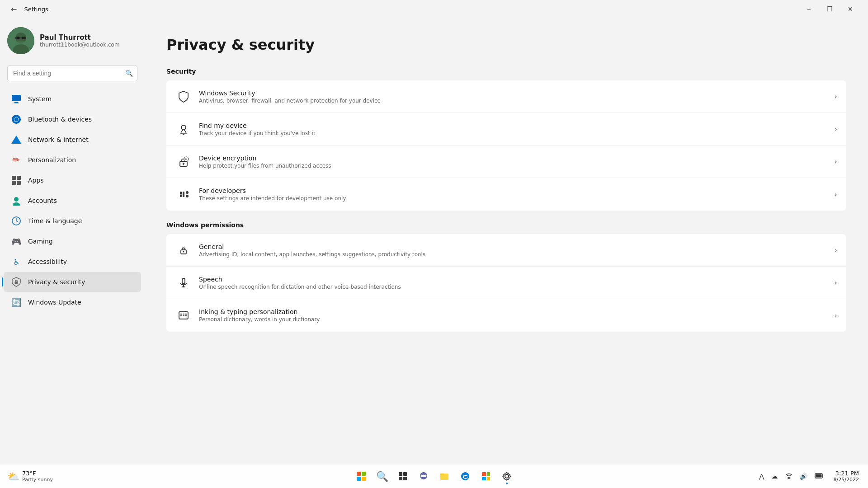  I want to click on start-button, so click(361, 476).